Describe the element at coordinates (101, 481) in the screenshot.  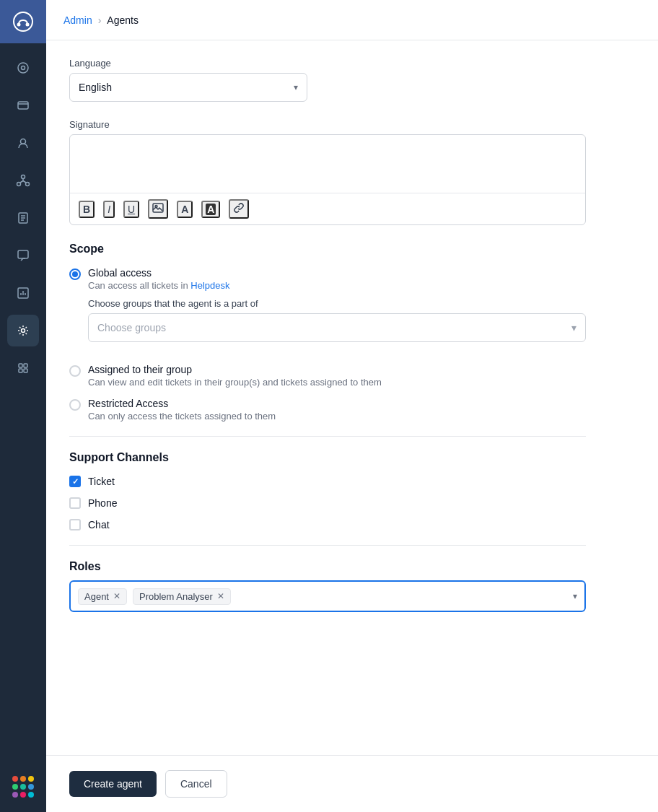
I see `channel-ticket-label: Ticket` at that location.